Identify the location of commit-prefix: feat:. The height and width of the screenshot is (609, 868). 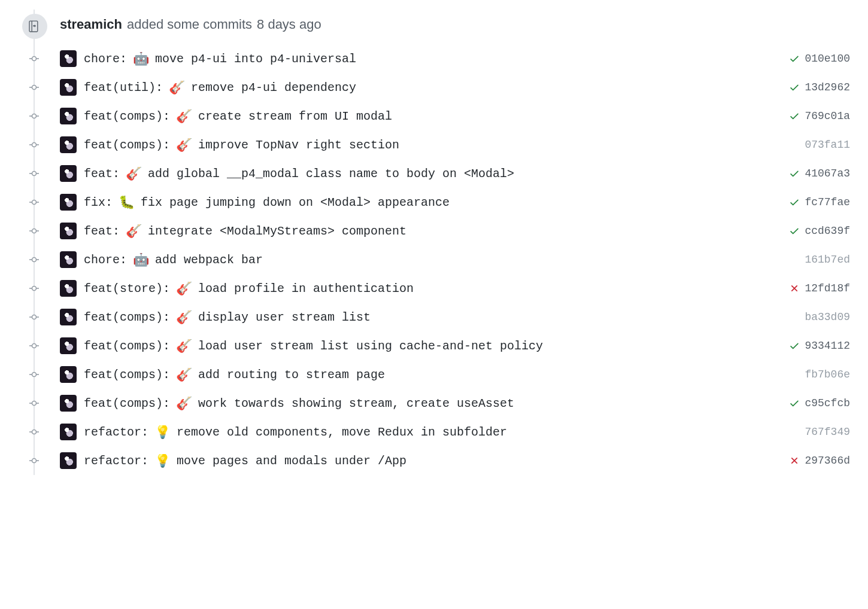
(102, 231).